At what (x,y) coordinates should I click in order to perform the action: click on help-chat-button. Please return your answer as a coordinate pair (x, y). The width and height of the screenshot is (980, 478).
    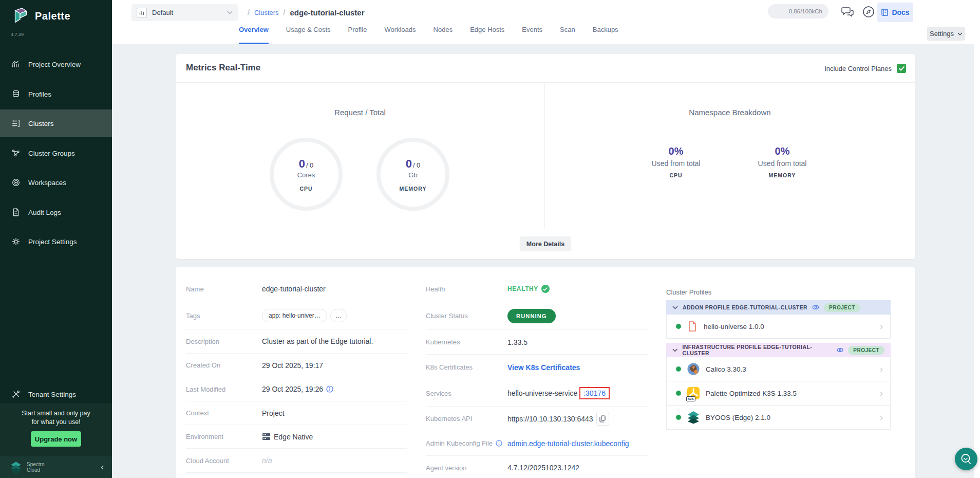
    Looking at the image, I should click on (966, 459).